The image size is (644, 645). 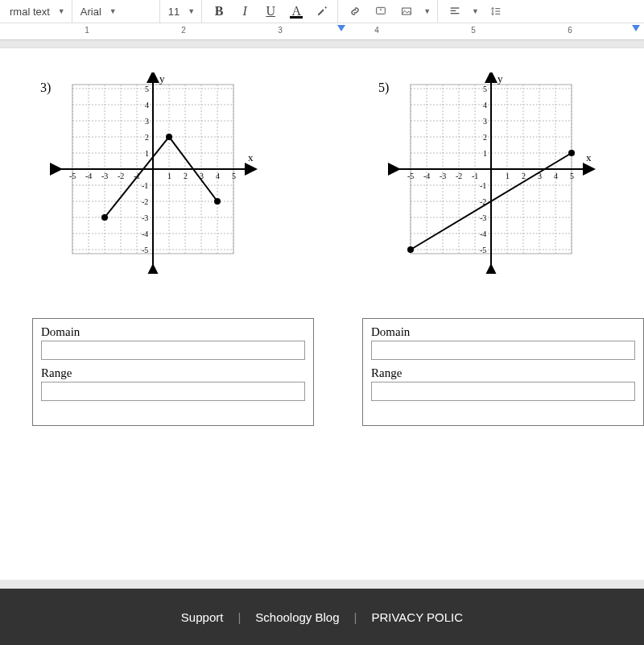 I want to click on graph-5: 5) -5-4-3, so click(x=489, y=173).